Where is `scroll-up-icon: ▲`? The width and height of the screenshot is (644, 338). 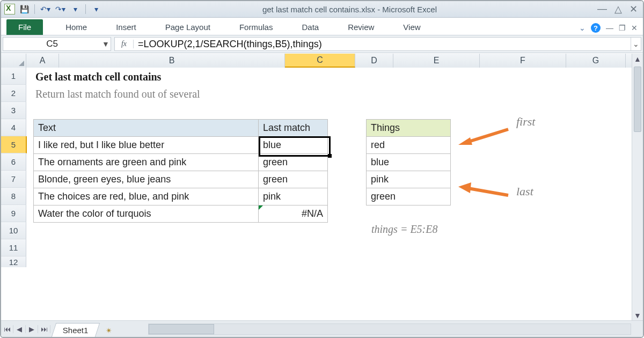 scroll-up-icon: ▲ is located at coordinates (638, 59).